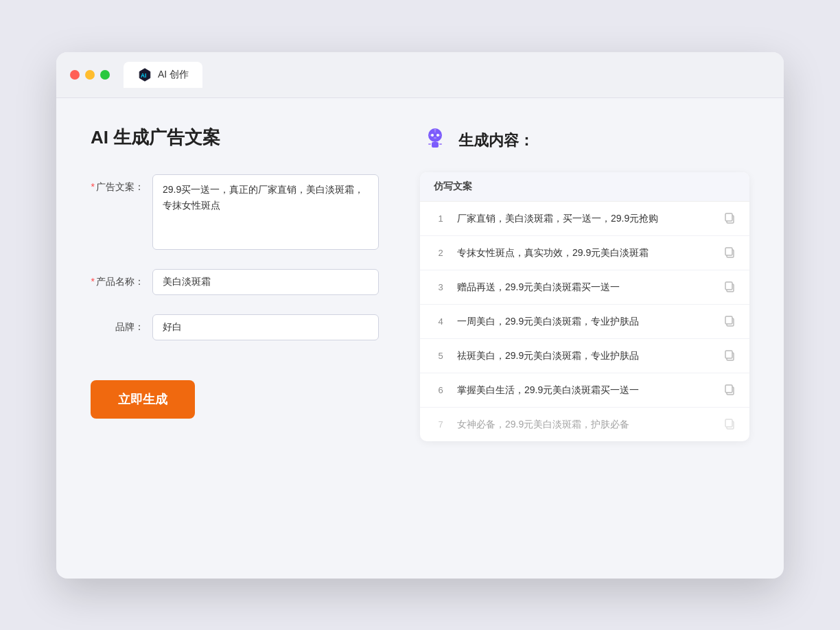 The width and height of the screenshot is (840, 630). Describe the element at coordinates (143, 399) in the screenshot. I see `generate-button: 立即生成` at that location.